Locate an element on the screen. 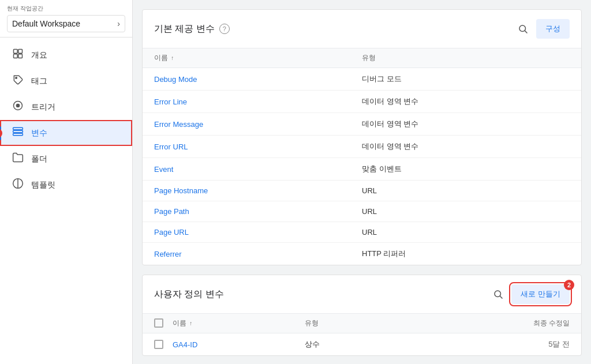  triggers-icon is located at coordinates (18, 107).